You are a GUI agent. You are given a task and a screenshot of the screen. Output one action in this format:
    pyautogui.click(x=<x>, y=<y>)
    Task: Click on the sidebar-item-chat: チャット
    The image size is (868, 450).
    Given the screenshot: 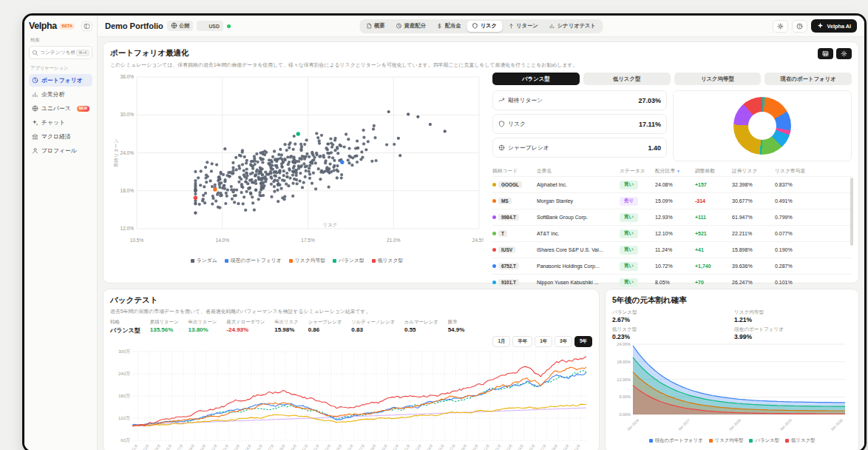 What is the action you would take?
    pyautogui.click(x=61, y=123)
    